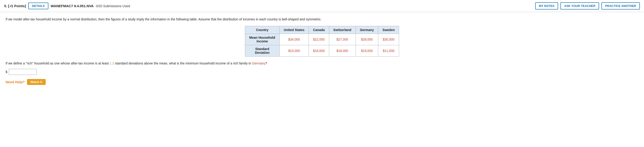 The image size is (644, 147). Describe the element at coordinates (322, 72) in the screenshot. I see `answer-row: $` at that location.